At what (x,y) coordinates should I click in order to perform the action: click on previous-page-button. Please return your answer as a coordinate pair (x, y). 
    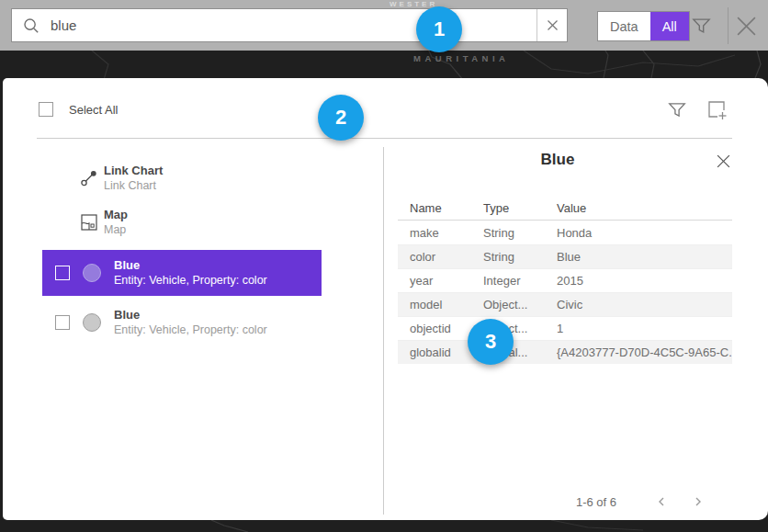
    Looking at the image, I should click on (661, 502).